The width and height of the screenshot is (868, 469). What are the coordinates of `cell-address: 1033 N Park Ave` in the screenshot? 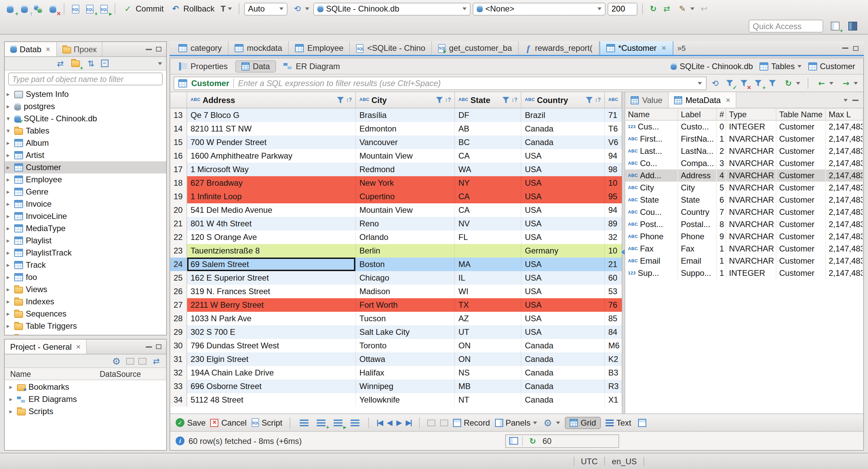 It's located at (272, 319).